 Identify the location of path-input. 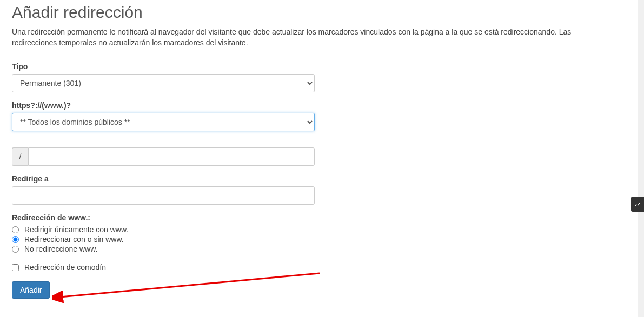
(171, 157).